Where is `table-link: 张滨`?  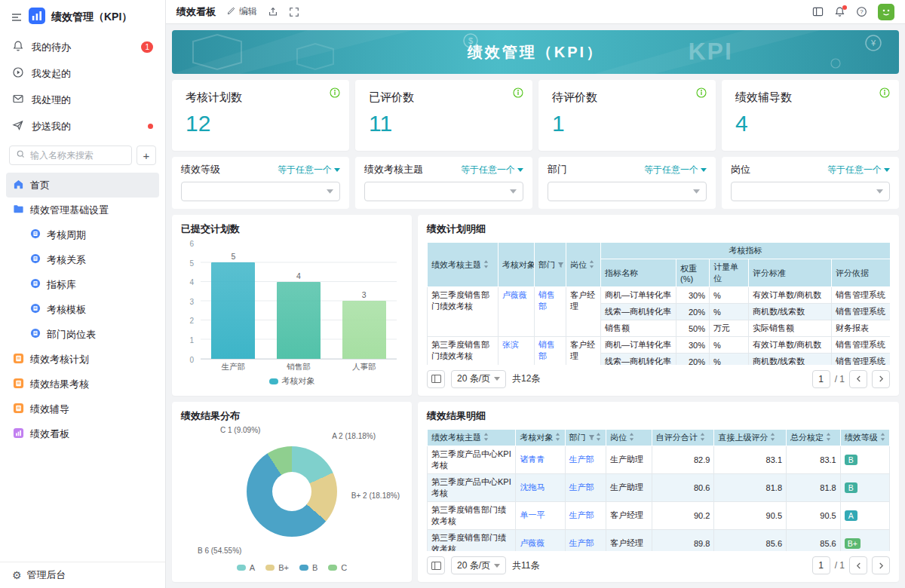
table-link: 张滨 is located at coordinates (517, 351).